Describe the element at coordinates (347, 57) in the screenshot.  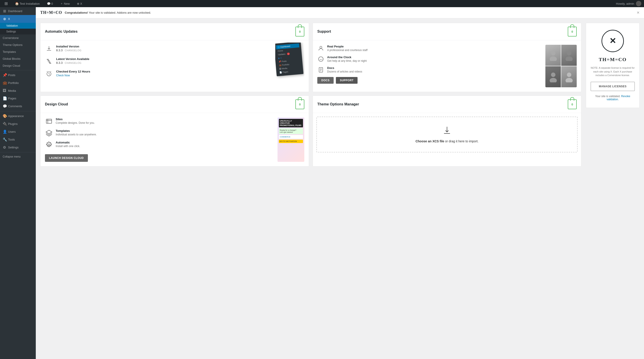
I see `clock-label: Around the Clock` at that location.